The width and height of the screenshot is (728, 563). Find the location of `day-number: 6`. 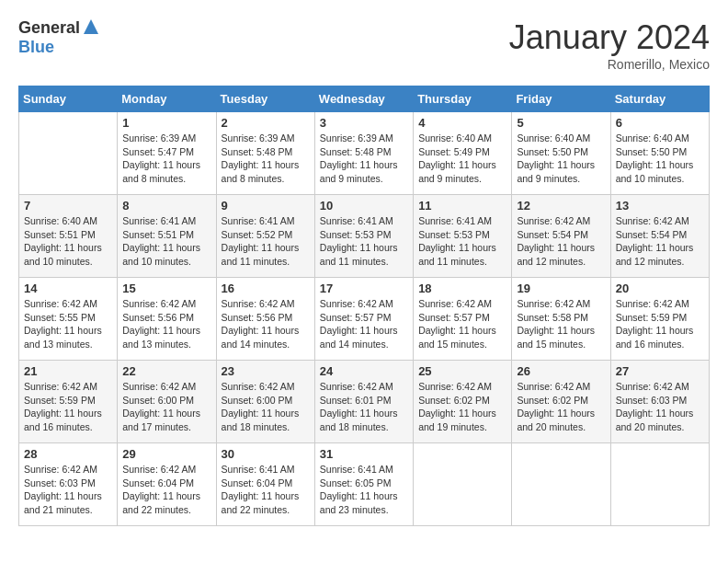

day-number: 6 is located at coordinates (660, 123).